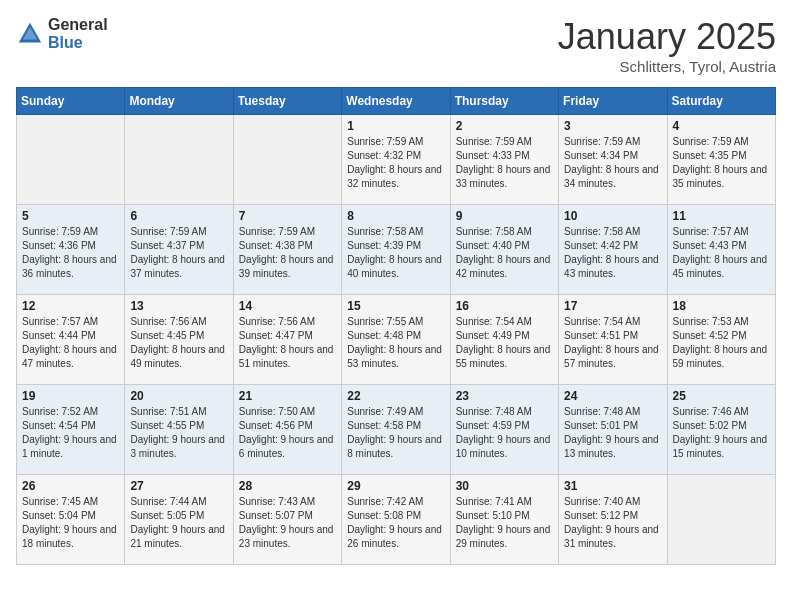  Describe the element at coordinates (78, 43) in the screenshot. I see `logo-blue: Blue` at that location.